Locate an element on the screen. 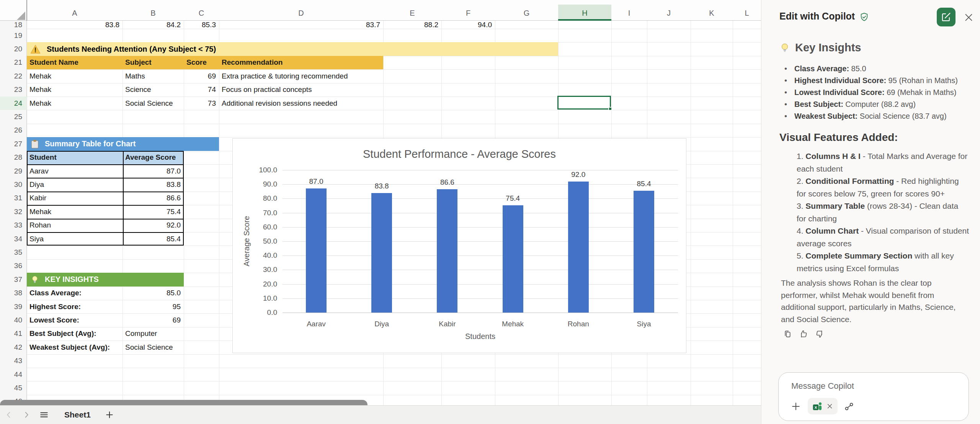 This screenshot has height=424, width=980. column-header-I: I is located at coordinates (629, 10).